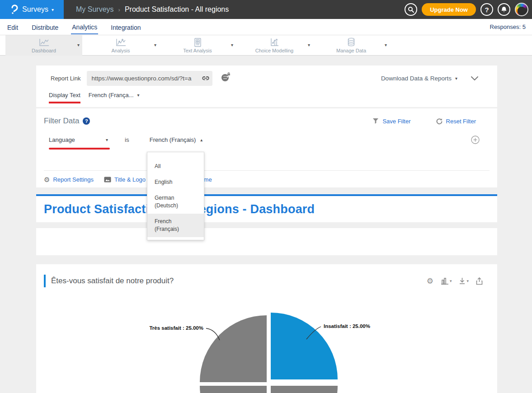 This screenshot has height=393, width=532. I want to click on filter-field-select: Language ▾, so click(80, 143).